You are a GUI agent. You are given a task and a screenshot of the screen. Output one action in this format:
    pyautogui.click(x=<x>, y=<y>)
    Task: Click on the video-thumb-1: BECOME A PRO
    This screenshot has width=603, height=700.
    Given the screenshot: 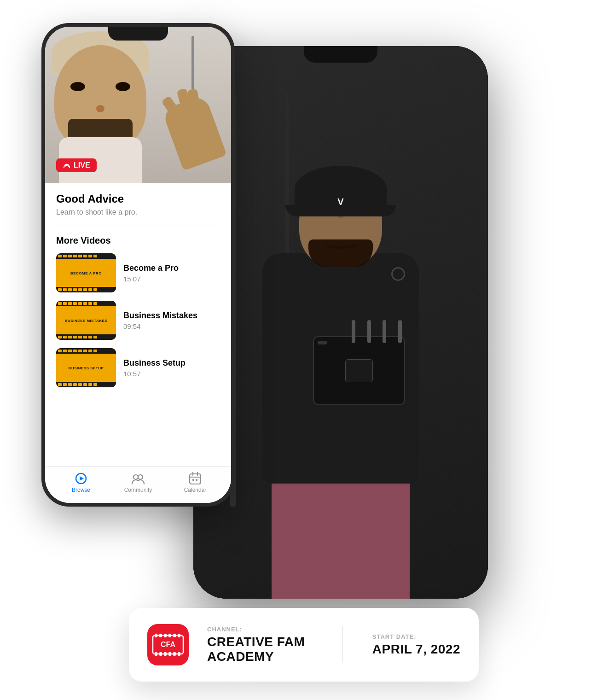 What is the action you would take?
    pyautogui.click(x=86, y=273)
    